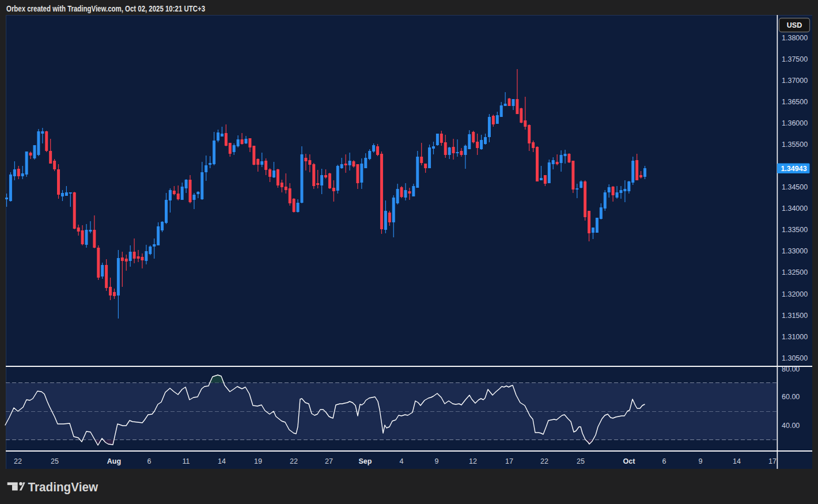 This screenshot has height=504, width=818. What do you see at coordinates (794, 25) in the screenshot?
I see `svg-text: USD` at bounding box center [794, 25].